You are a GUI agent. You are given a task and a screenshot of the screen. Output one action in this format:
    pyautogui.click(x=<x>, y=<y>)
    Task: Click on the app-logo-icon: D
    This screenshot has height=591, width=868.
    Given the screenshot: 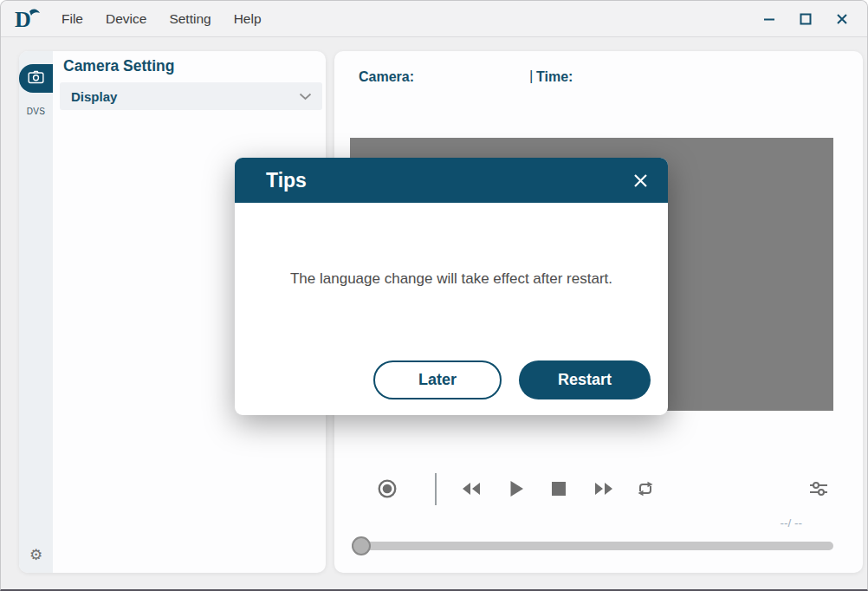 What is the action you would take?
    pyautogui.click(x=28, y=19)
    